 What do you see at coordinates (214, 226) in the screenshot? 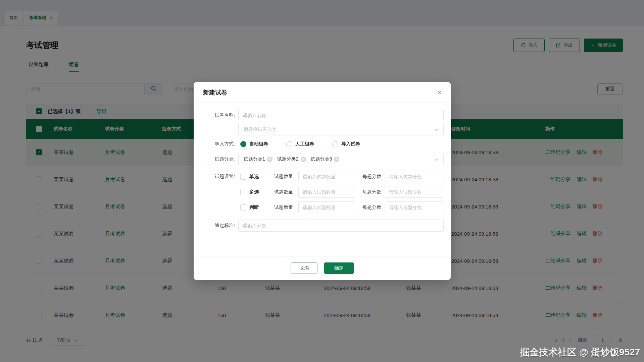
I see `pass-score-label: 通过标准:` at bounding box center [214, 226].